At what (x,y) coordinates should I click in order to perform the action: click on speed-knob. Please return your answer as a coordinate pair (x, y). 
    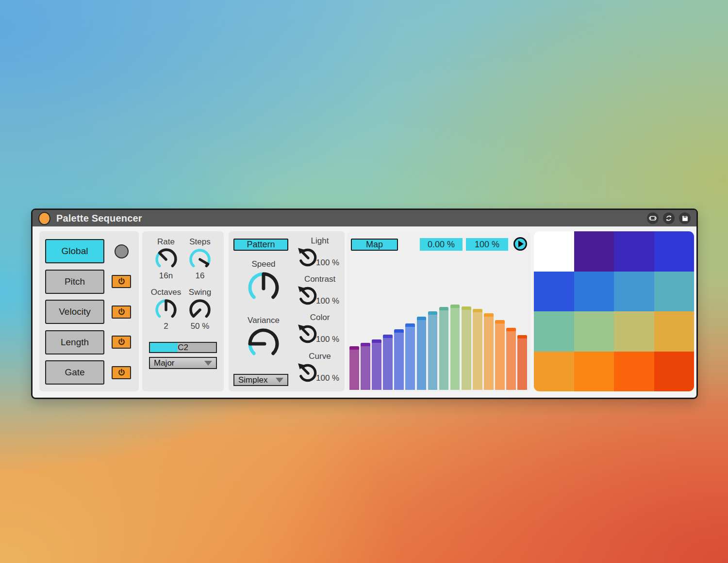
    Looking at the image, I should click on (264, 288).